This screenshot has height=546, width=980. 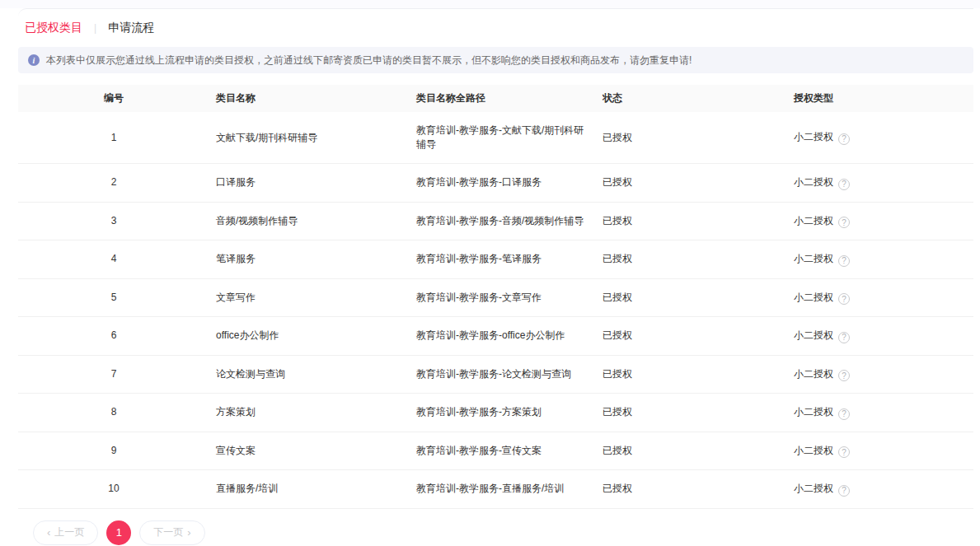 What do you see at coordinates (310, 374) in the screenshot?
I see `cell-name: 论文检测与查询` at bounding box center [310, 374].